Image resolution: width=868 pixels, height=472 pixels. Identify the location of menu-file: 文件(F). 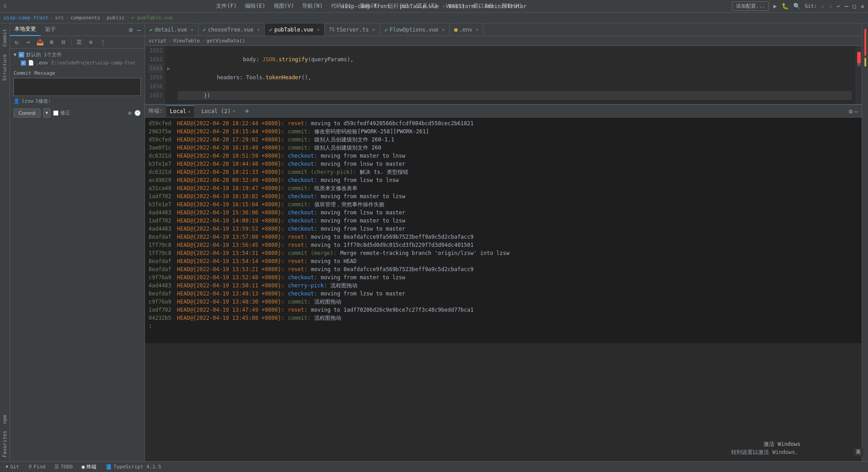
(226, 6).